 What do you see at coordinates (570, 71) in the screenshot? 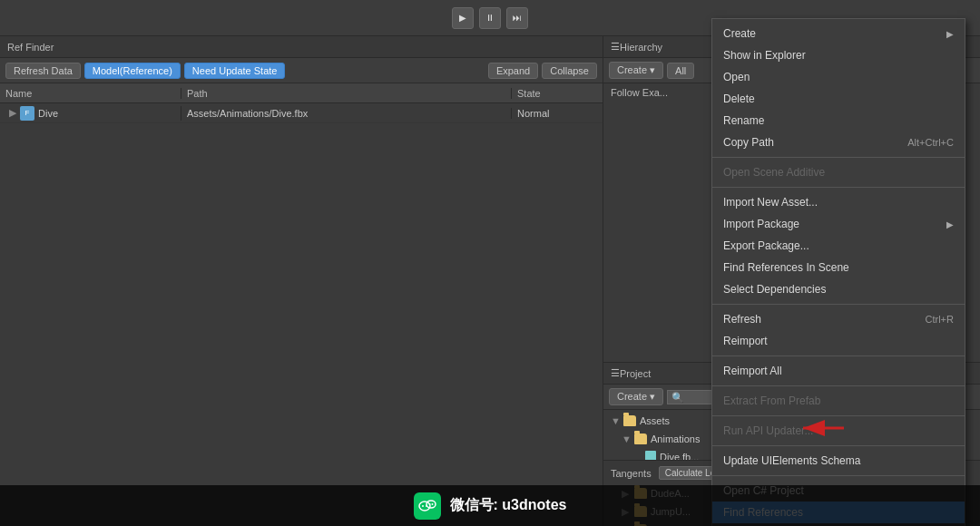
I see `collapse-button: Collapse` at bounding box center [570, 71].